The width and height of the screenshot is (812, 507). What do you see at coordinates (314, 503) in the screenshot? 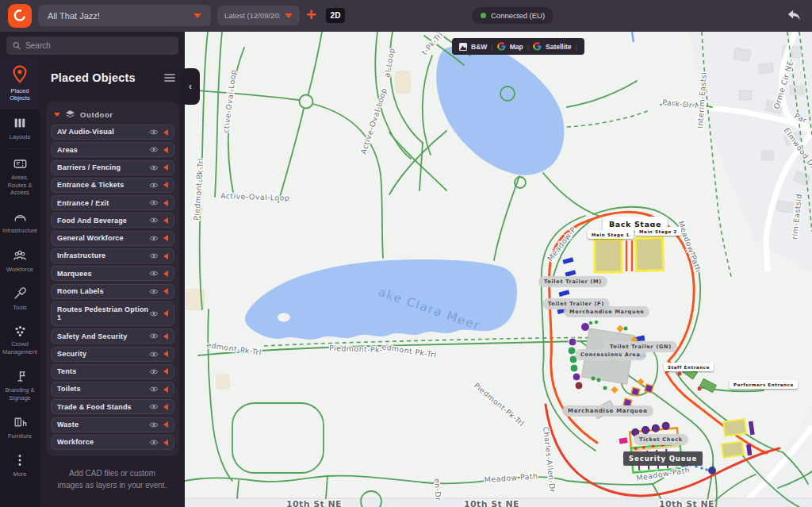
I see `svg-text: 10th St NE` at bounding box center [314, 503].